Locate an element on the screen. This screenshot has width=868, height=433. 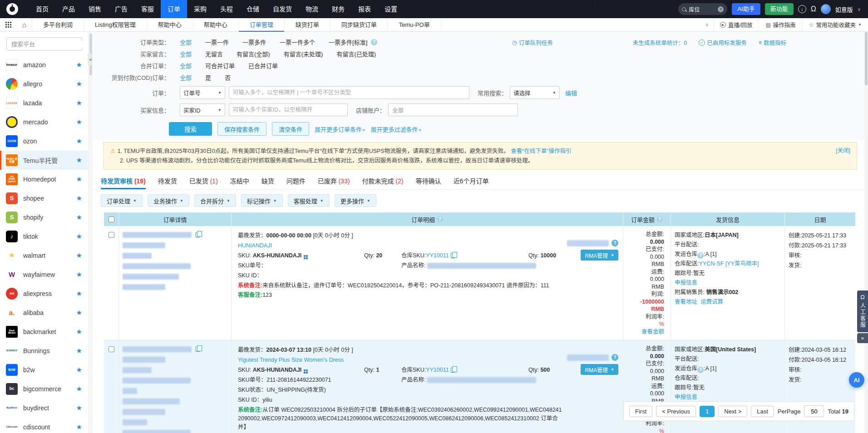
ai-float-button: AI is located at coordinates (857, 380).